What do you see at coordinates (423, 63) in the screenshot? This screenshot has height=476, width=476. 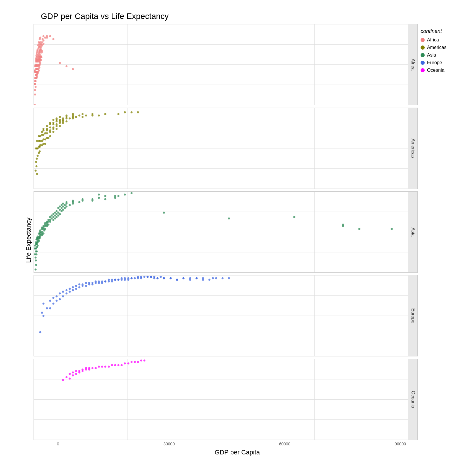 I see `legend-dot-europe` at bounding box center [423, 63].